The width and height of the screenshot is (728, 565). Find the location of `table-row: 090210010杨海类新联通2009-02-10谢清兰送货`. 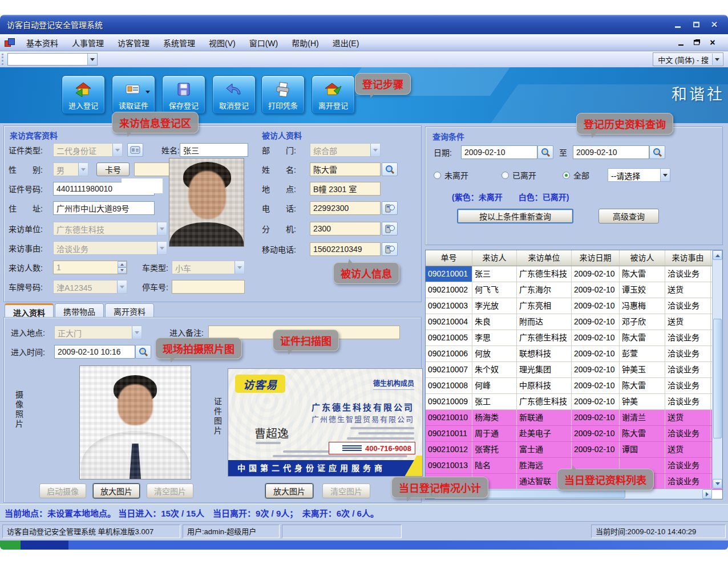

table-row: 090210010杨海类新联通2009-02-10谢清兰送货 is located at coordinates (574, 418).